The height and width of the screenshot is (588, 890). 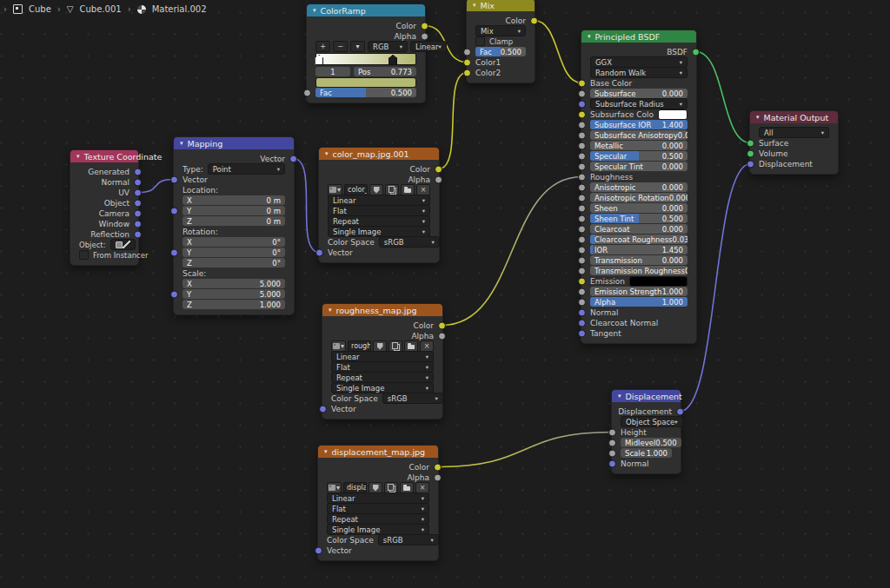 I want to click on node-image-texture-displacement: ▾ displacement_map.jpg Color Alpha ▾ dis…, so click(x=378, y=503).